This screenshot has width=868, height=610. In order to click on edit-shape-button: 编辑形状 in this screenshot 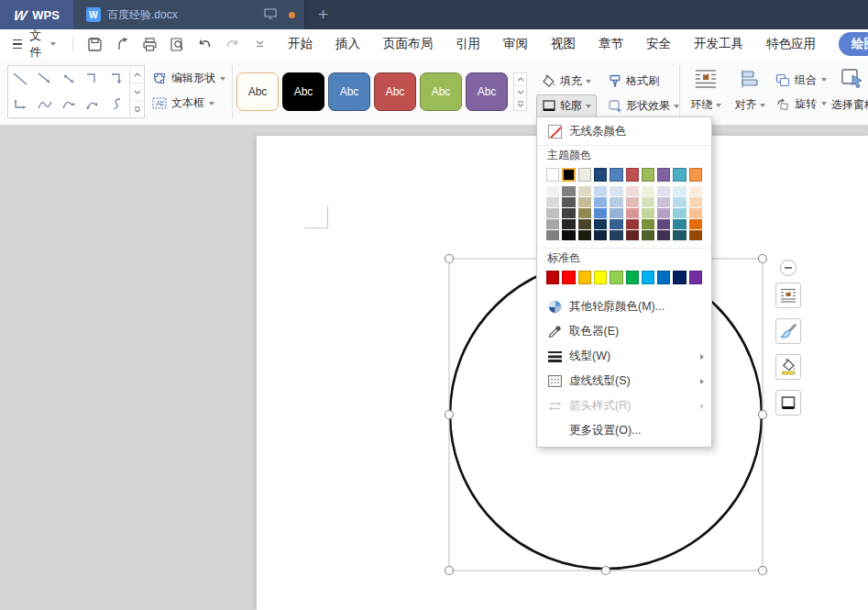, I will do `click(192, 79)`.